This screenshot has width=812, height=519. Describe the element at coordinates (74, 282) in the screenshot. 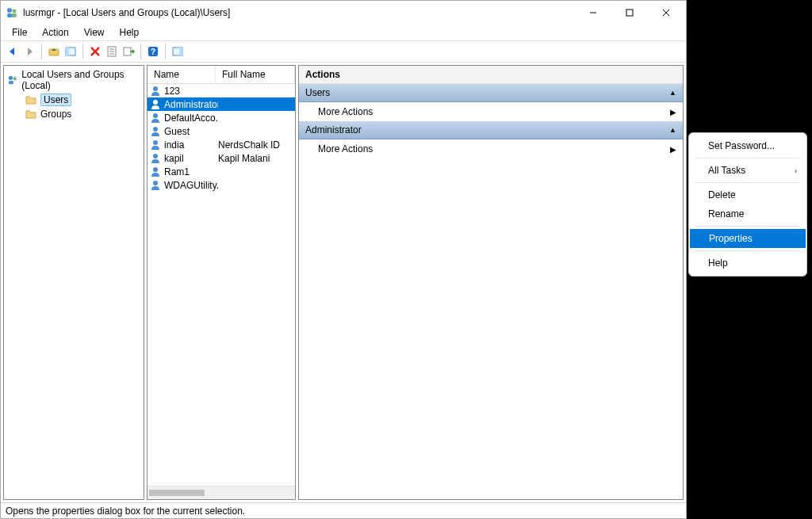

I see `nav-tree: Local Users and Groups (Local) Users Gro…` at that location.